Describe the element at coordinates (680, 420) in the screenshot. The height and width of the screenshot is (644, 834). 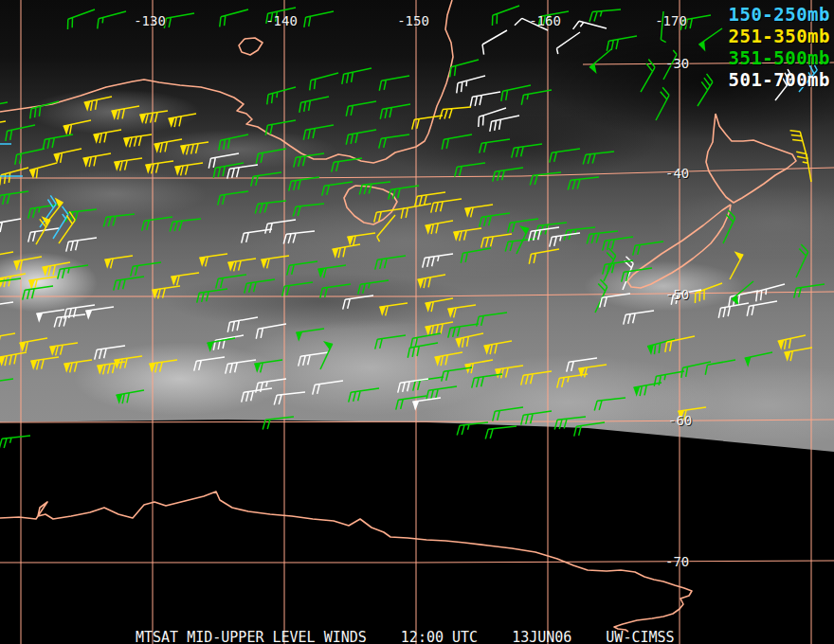
I see `latitude-label: -60` at that location.